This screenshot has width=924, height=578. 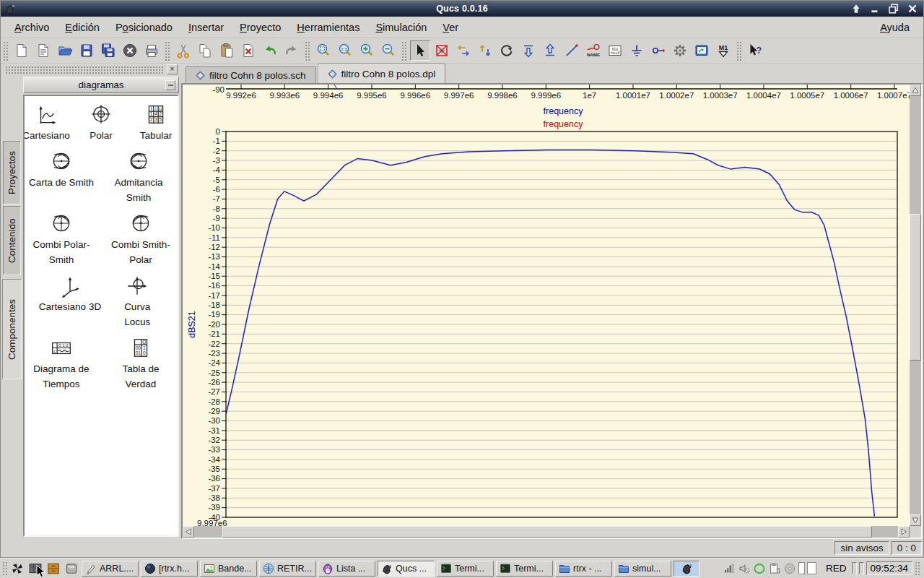 What do you see at coordinates (642, 569) in the screenshot?
I see `task-button-10: simul...` at bounding box center [642, 569].